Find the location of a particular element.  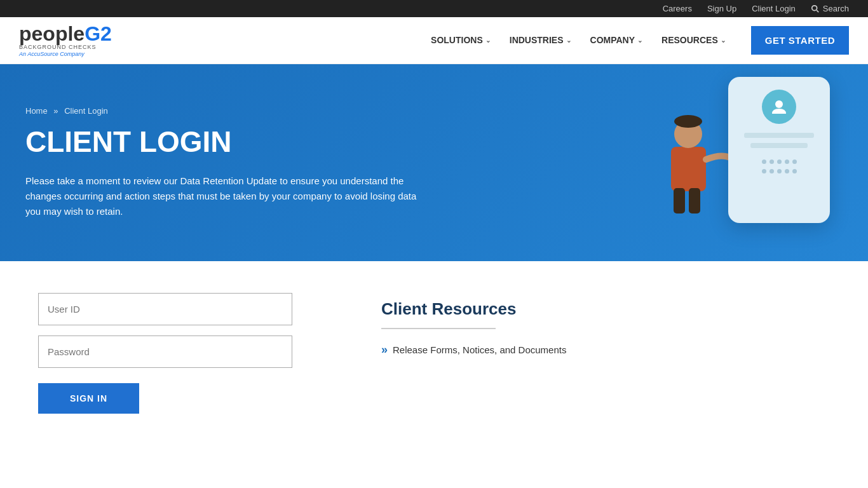

nav-resources: RESOURCES ⌄ is located at coordinates (694, 40).